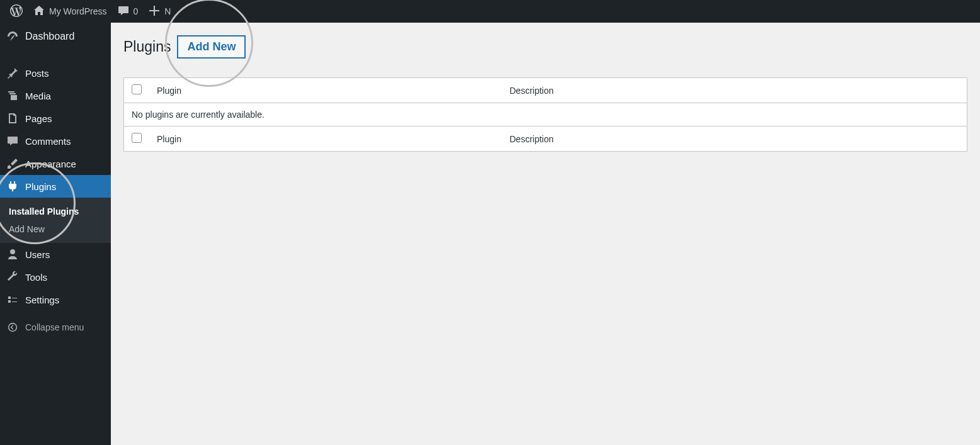 The width and height of the screenshot is (980, 445). What do you see at coordinates (55, 37) in the screenshot?
I see `sidebar-item-dashboard: Dashboard` at bounding box center [55, 37].